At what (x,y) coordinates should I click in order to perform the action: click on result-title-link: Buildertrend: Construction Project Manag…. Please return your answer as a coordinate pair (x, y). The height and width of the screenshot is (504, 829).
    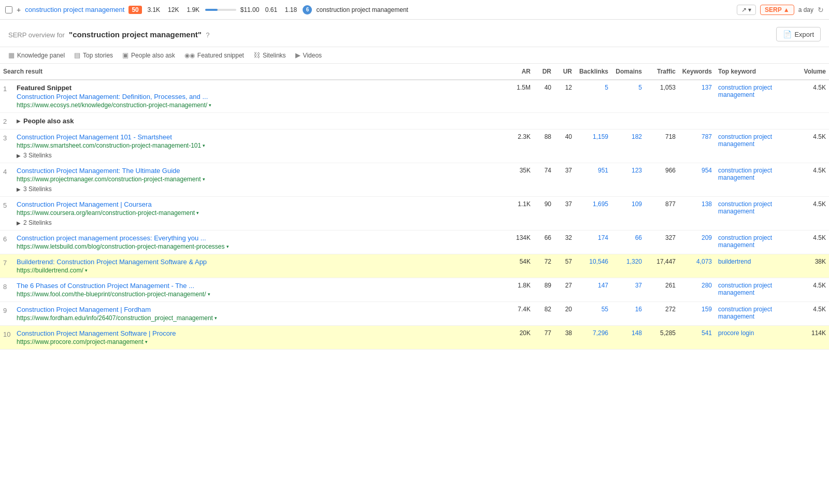
    Looking at the image, I should click on (112, 262).